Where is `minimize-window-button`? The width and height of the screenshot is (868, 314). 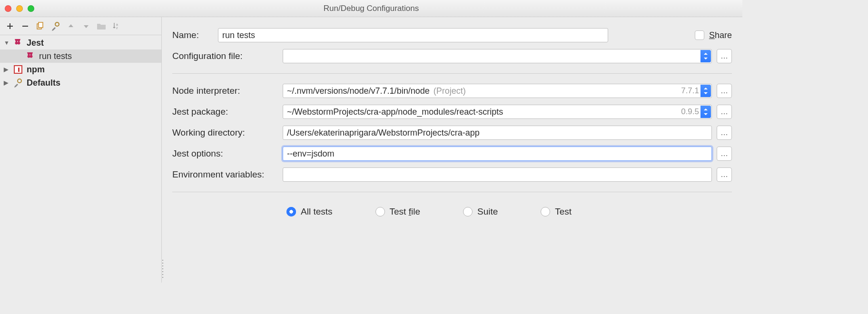 minimize-window-button is located at coordinates (20, 9).